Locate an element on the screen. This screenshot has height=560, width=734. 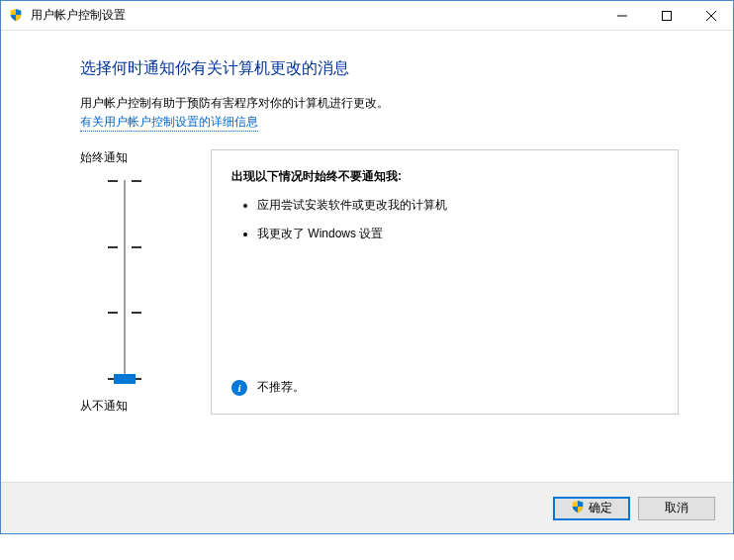
slider-column: 始终通知 从不通知 is located at coordinates (125, 282).